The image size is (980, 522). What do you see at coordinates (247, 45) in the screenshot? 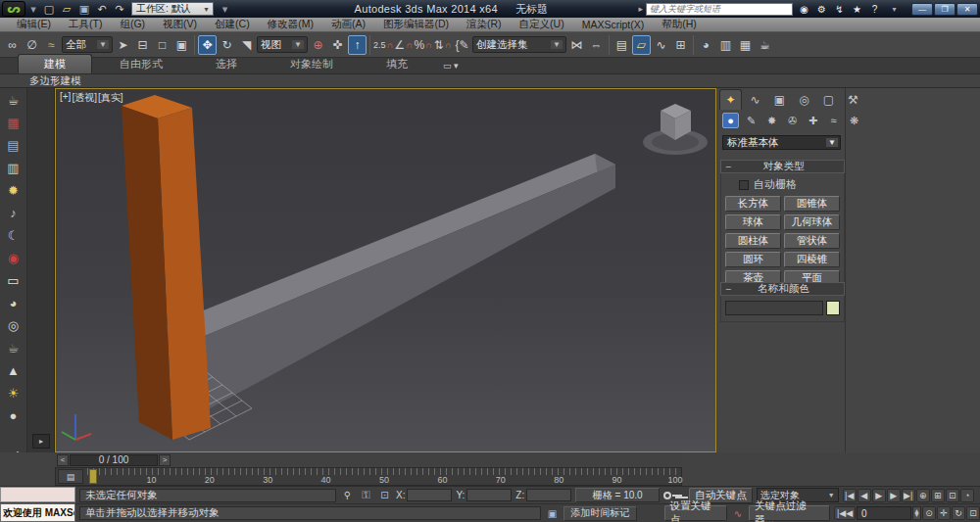
I see `select-and-scale-icon: ◥` at bounding box center [247, 45].